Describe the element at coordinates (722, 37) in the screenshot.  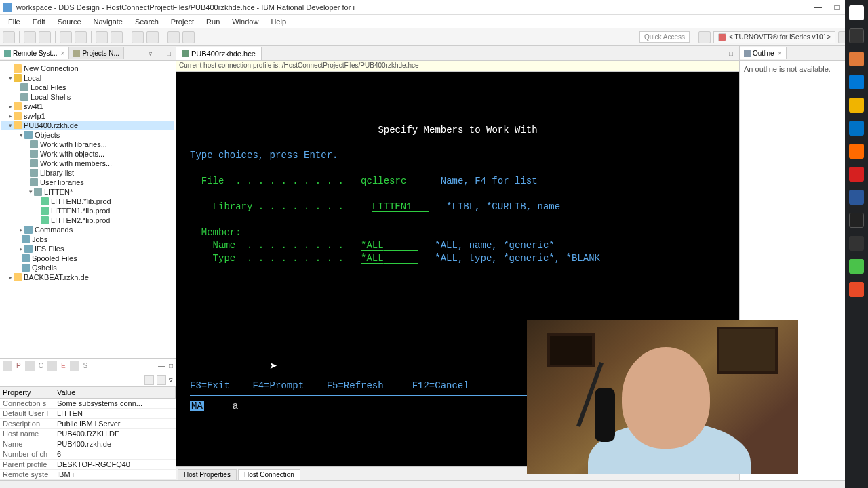
I see `perspective-icon` at that location.